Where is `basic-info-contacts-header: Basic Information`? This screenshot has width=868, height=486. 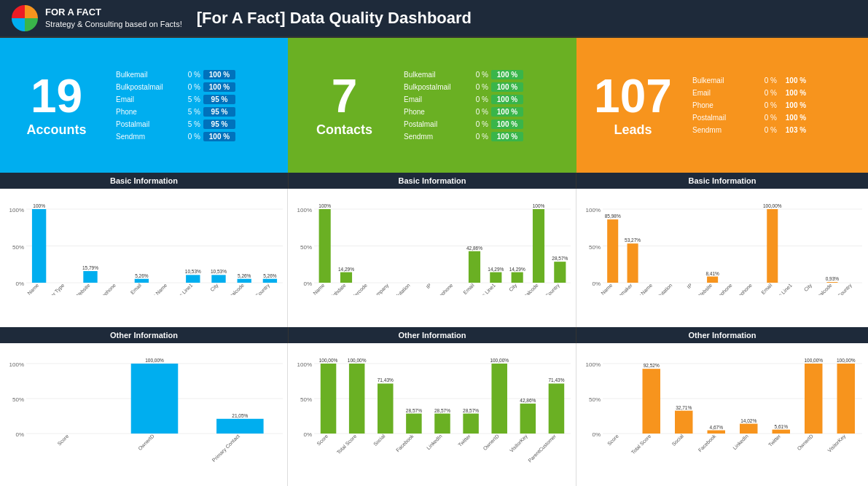
basic-info-contacts-header: Basic Information is located at coordinates (432, 181).